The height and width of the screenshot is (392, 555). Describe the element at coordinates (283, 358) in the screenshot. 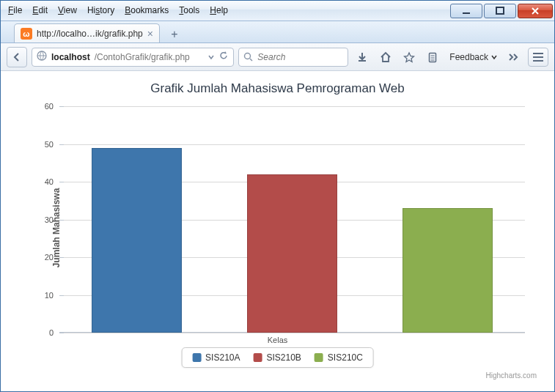

I see `legend-label: SIS210B` at that location.